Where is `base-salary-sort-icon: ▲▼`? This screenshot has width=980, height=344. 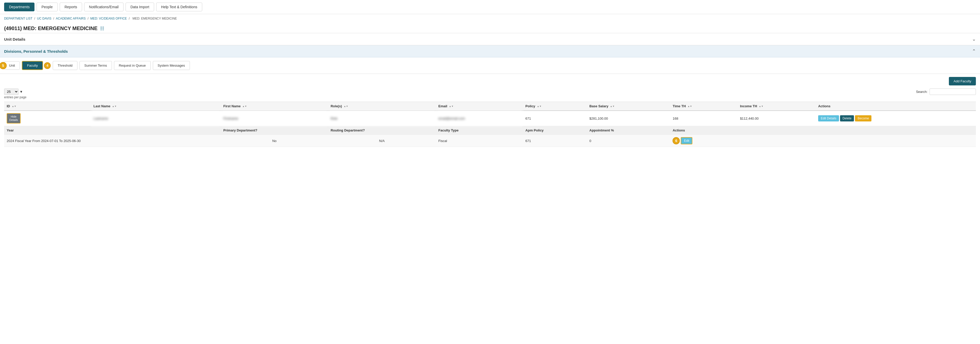 base-salary-sort-icon: ▲▼ is located at coordinates (612, 107).